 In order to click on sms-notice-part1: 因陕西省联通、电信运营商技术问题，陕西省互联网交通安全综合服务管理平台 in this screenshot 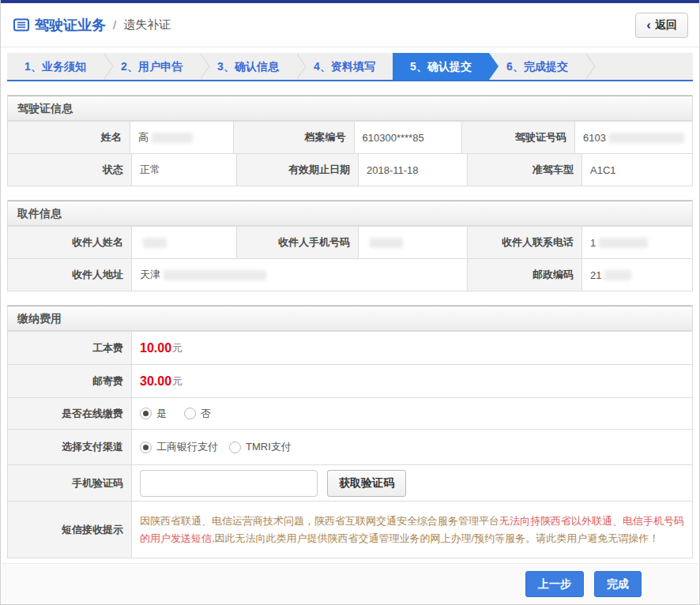, I will do `click(319, 521)`.